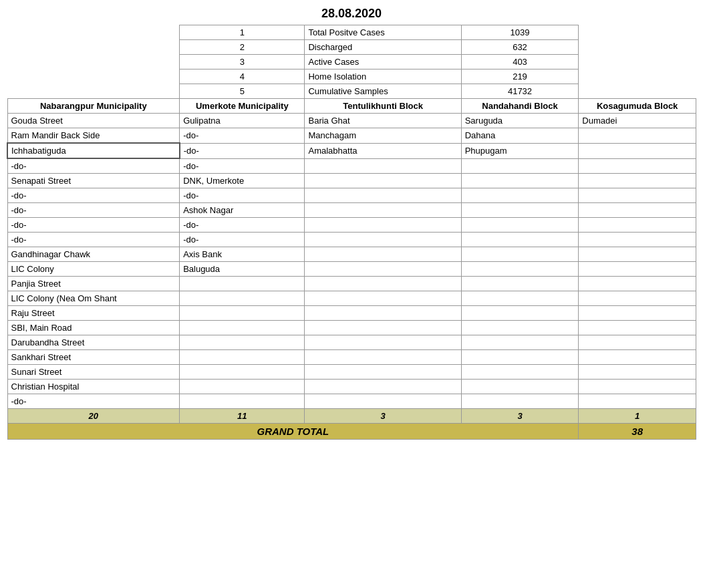 This screenshot has height=588, width=703. I want to click on cell-2-1: -do-, so click(242, 151).